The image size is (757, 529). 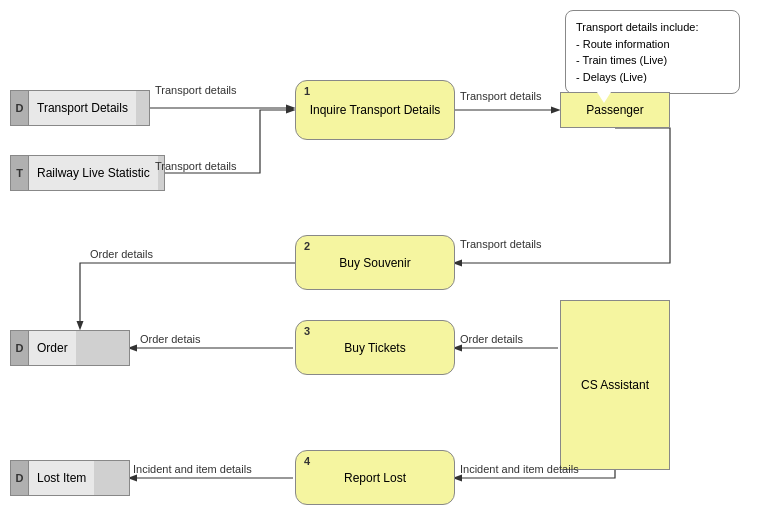 I want to click on speech-bubble: Transport details include: - Route infor…, so click(x=652, y=52).